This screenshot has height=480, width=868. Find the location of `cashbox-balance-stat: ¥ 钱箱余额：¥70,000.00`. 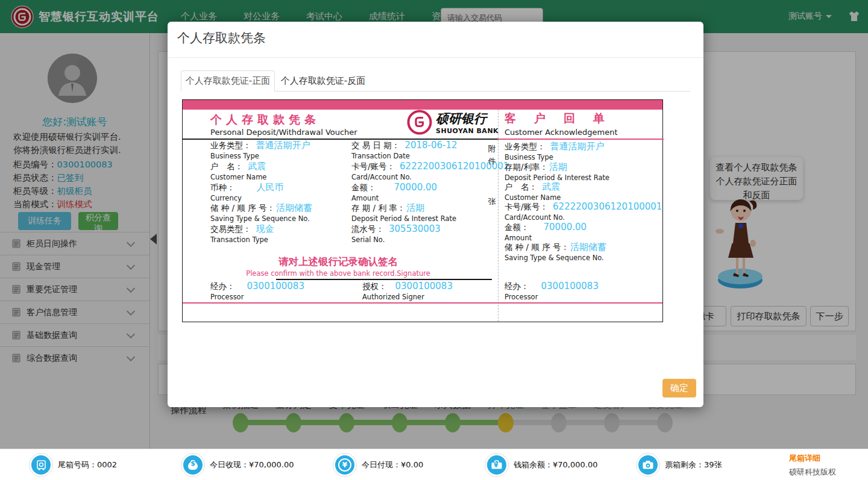

cashbox-balance-stat: ¥ 钱箱余额：¥70,000.00 is located at coordinates (541, 465).